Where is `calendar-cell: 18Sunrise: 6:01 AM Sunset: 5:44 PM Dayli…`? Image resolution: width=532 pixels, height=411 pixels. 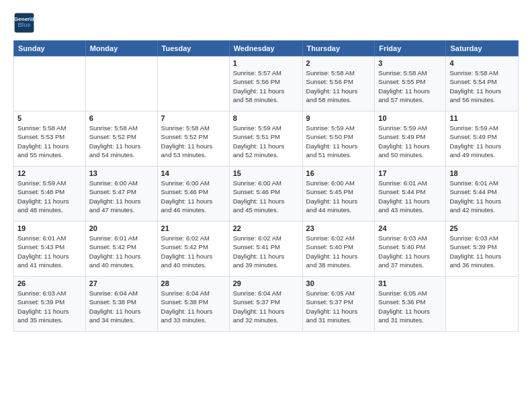 calendar-cell: 18Sunrise: 6:01 AM Sunset: 5:44 PM Dayli… is located at coordinates (482, 194).